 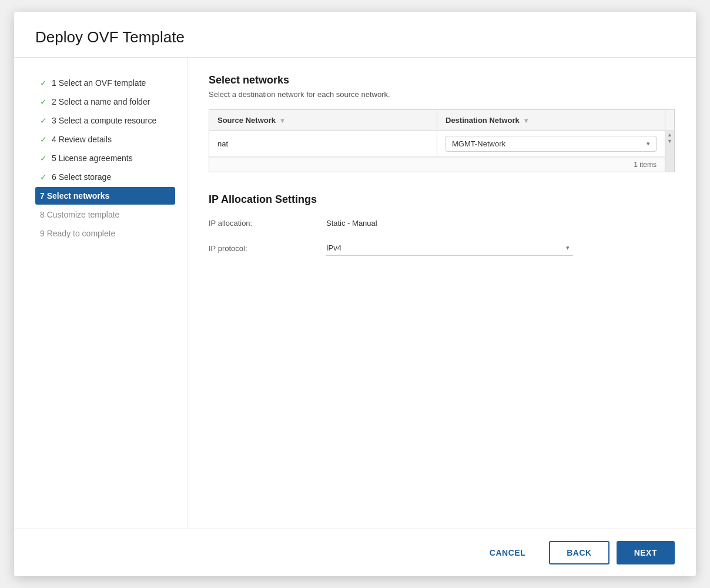 I want to click on table-scrollbar: ▲ ▼, so click(x=669, y=143).